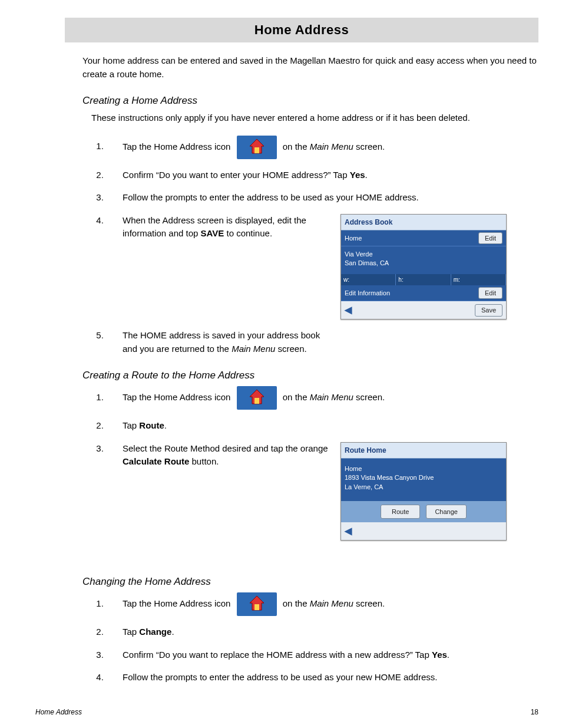 The height and width of the screenshot is (728, 562). What do you see at coordinates (424, 492) in the screenshot?
I see `route-home-screenshot: Route Home Home 1893 Vista Mesa Canyon D…` at bounding box center [424, 492].